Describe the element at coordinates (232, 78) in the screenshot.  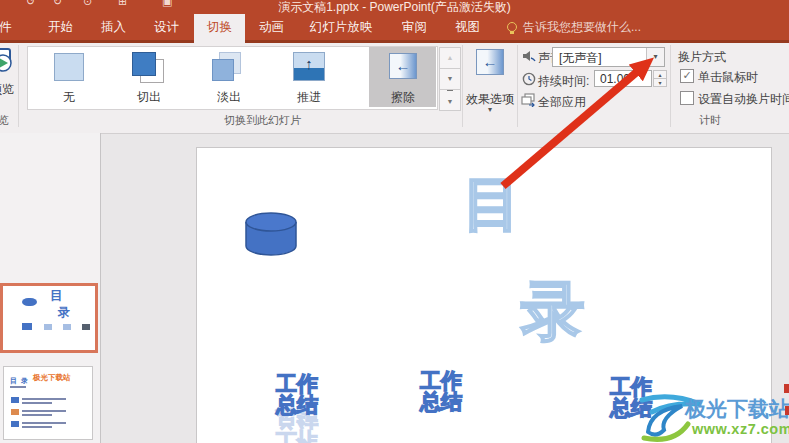
I see `transitions-gallery: 无 切出 淡出 ↑ 推进 ← 擦除` at that location.